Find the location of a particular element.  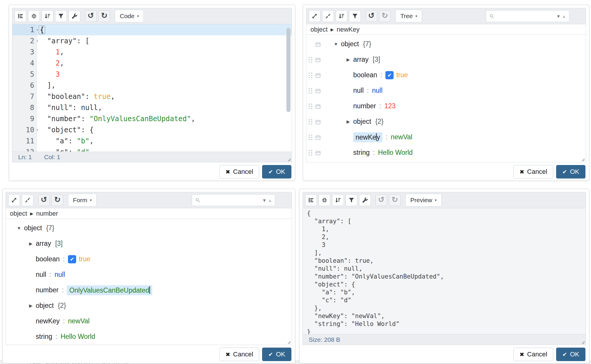

code-line: "object": { is located at coordinates (165, 130).